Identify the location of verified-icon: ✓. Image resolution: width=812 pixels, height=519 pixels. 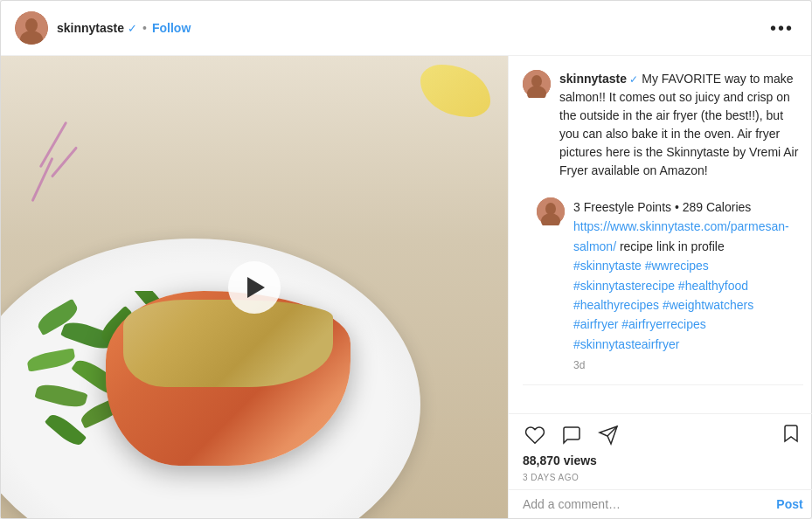
(133, 28).